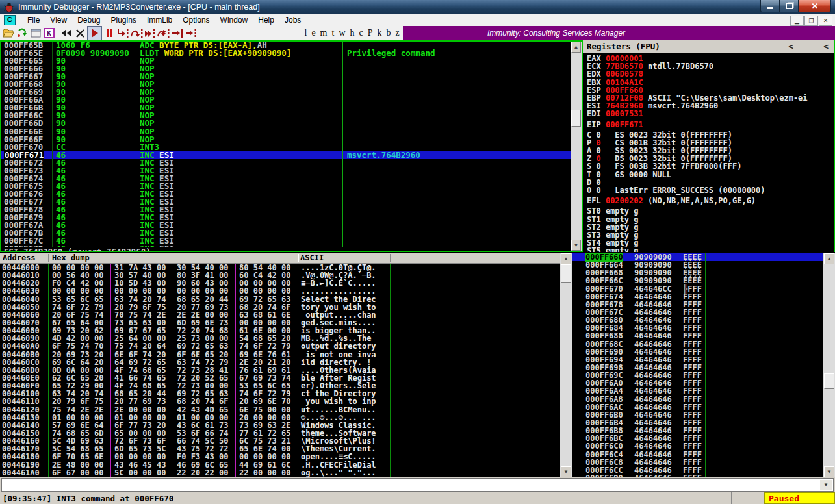 The image size is (835, 504). I want to click on disasm-row: 000FF66A90NOP, so click(286, 100).